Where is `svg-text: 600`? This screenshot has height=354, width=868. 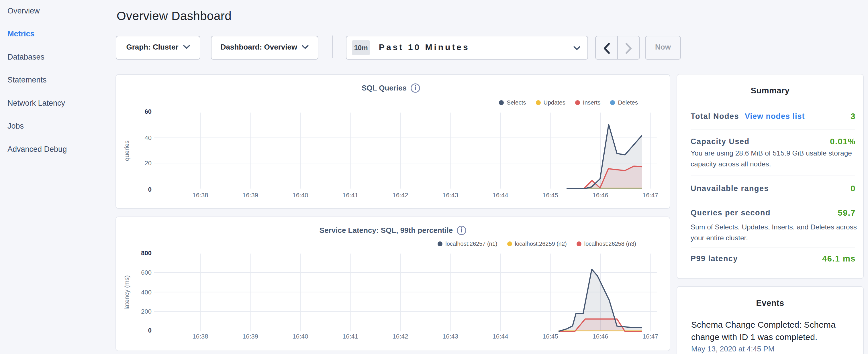 svg-text: 600 is located at coordinates (146, 272).